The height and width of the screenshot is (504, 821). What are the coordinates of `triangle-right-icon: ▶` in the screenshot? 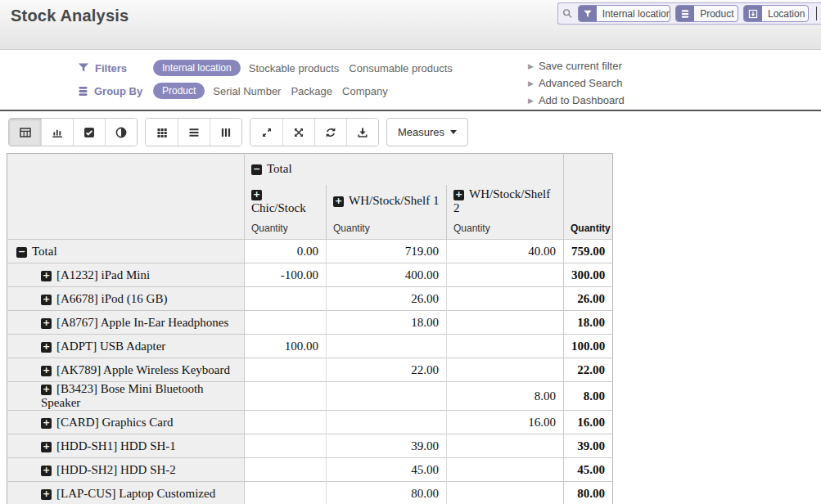 It's located at (530, 66).